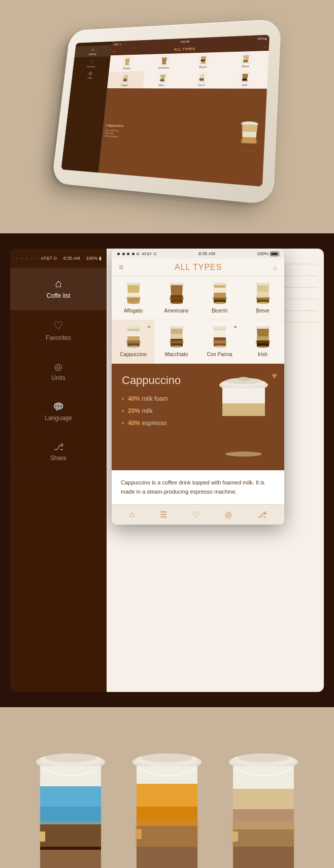  I want to click on bicerin-cup-icon, so click(220, 294).